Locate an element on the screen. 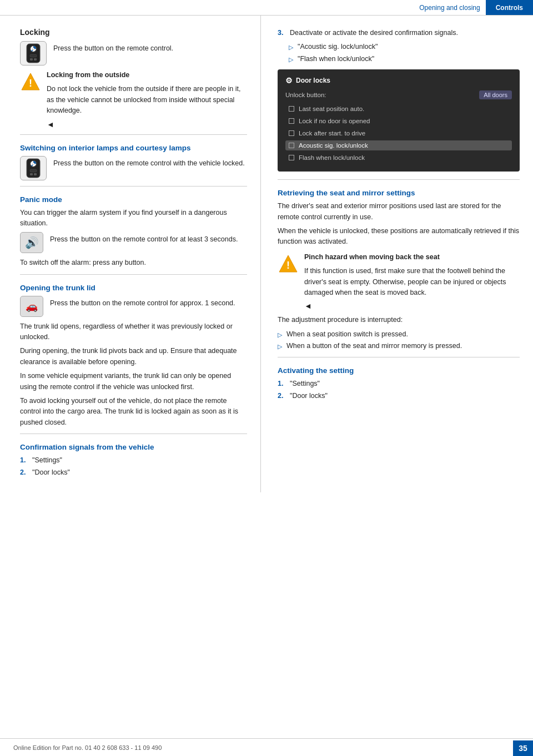  confirm-num-1-bullet: 1. is located at coordinates (24, 461).